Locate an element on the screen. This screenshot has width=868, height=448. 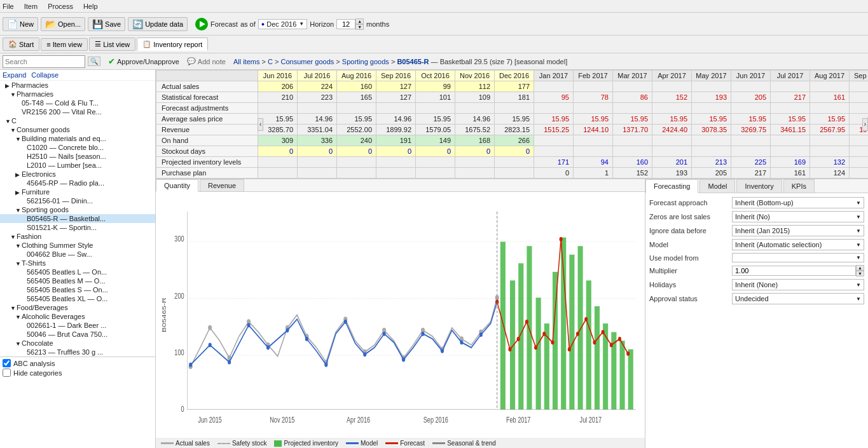
sidebar-tree-item-21: 565405 Beatles L — On... is located at coordinates (78, 272).